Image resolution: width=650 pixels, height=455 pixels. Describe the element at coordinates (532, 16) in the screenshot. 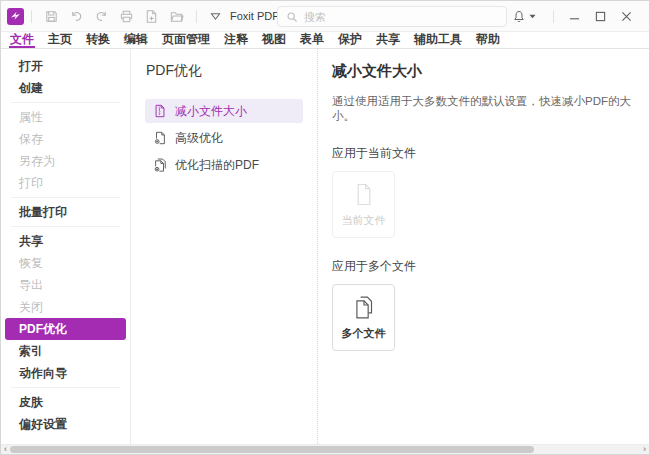

I see `bell-dropdown-icon` at that location.